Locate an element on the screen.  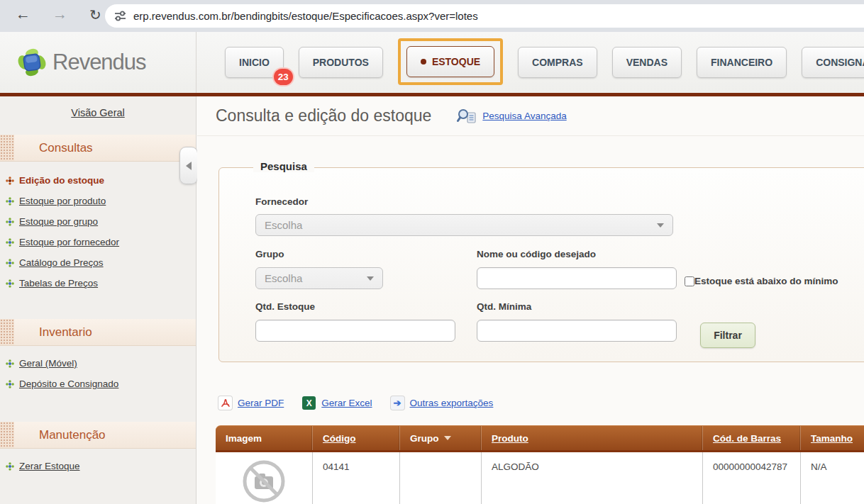
nav-label: INICIO is located at coordinates (254, 62).